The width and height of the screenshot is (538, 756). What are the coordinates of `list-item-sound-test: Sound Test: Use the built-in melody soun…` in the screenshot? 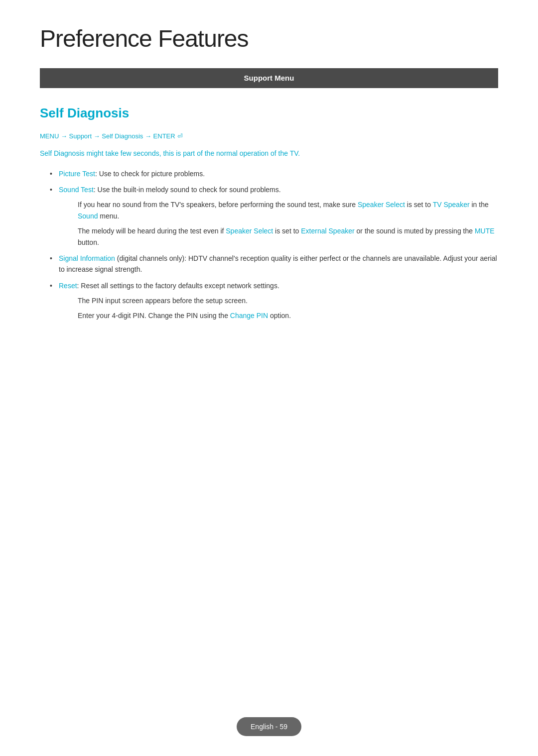 It's located at (274, 216).